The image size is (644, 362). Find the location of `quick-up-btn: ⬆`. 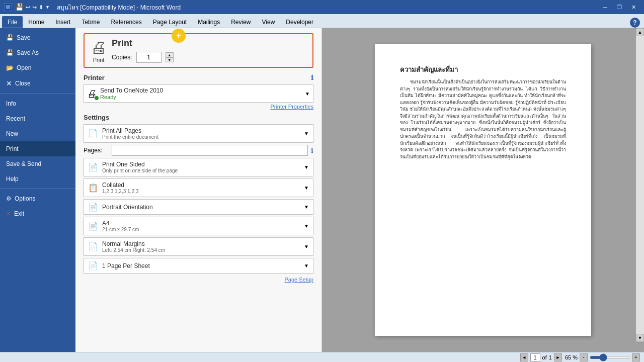

quick-up-btn: ⬆ is located at coordinates (41, 7).